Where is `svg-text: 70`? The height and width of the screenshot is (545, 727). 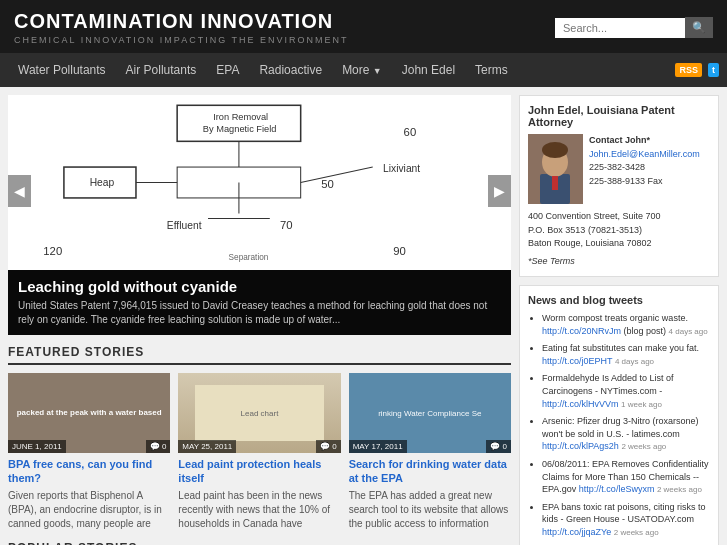
svg-text: 70 is located at coordinates (286, 225).